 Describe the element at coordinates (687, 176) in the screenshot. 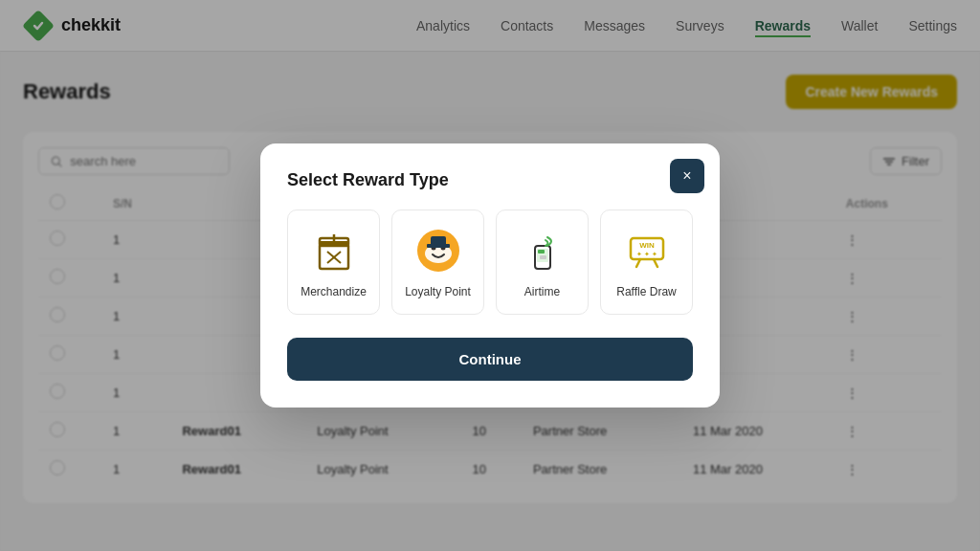

I see `modal-close-button: ×` at that location.